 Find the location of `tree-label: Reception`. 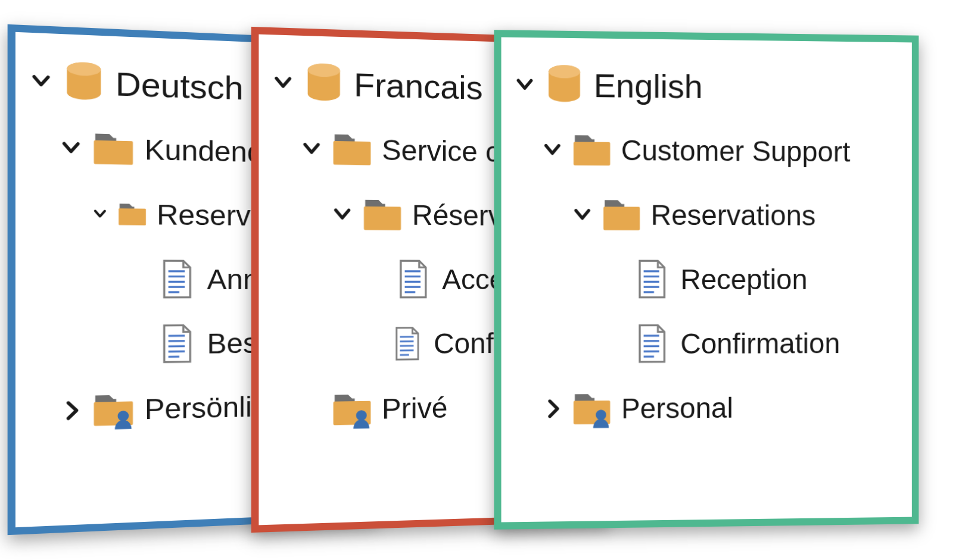

tree-label: Reception is located at coordinates (743, 279).